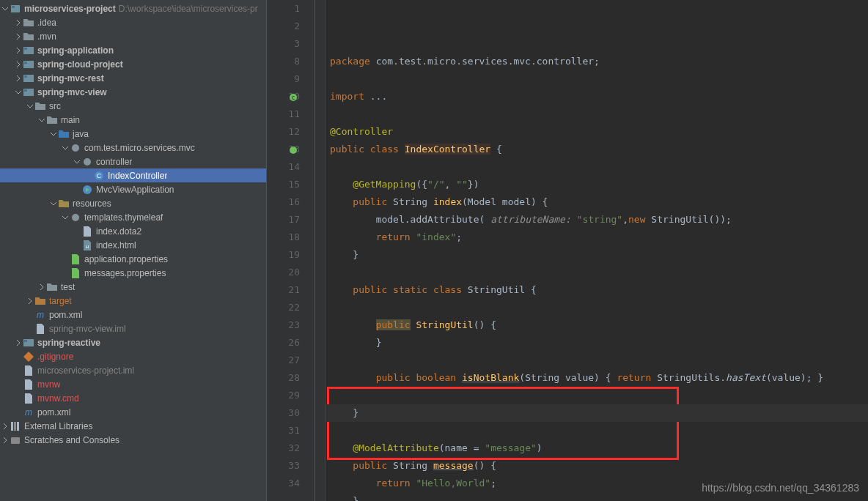 The image size is (868, 501). Describe the element at coordinates (283, 431) in the screenshot. I see `line-number: 31` at that location.